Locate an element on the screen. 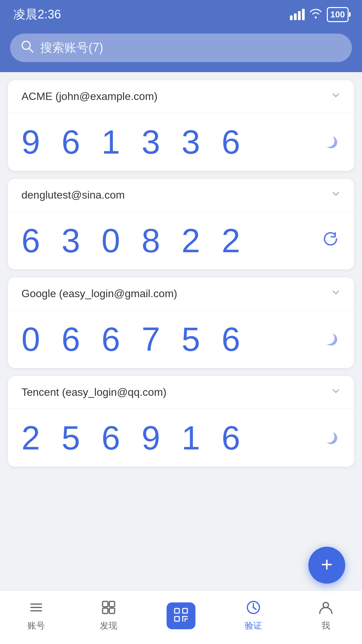 This screenshot has height=644, width=362. battery-icon: 100 is located at coordinates (338, 15).